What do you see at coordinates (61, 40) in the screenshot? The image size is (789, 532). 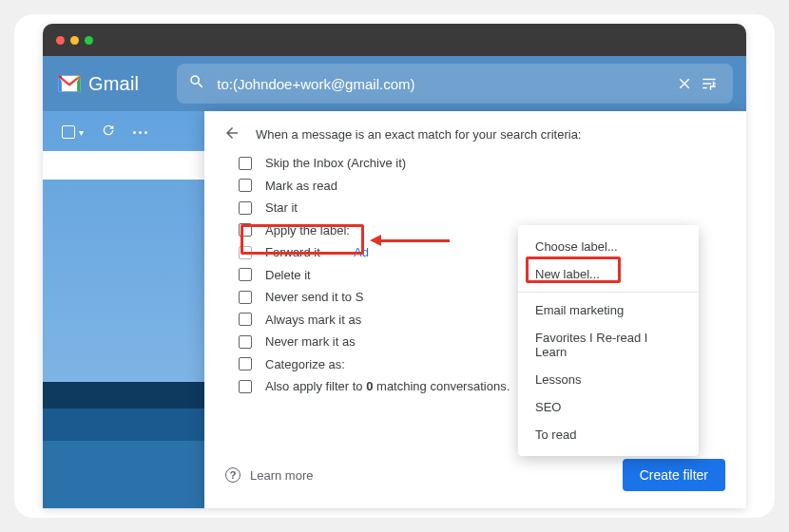 I see `window-close-dot` at bounding box center [61, 40].